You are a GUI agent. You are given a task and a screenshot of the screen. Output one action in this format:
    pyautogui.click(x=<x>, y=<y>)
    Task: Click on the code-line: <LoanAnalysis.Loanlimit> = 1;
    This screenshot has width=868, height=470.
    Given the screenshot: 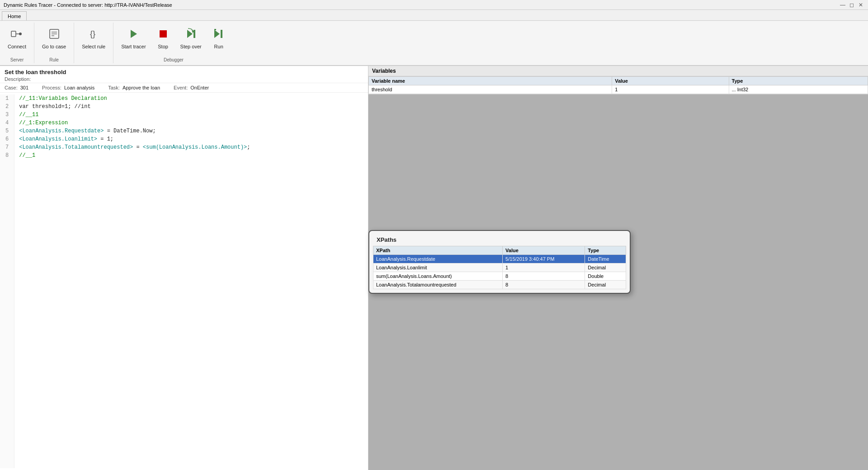 What is the action you would take?
    pyautogui.click(x=191, y=139)
    